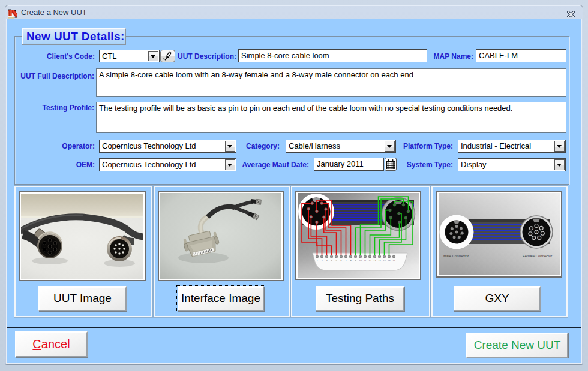  What do you see at coordinates (384, 260) in the screenshot?
I see `svg-text: 15` at bounding box center [384, 260].